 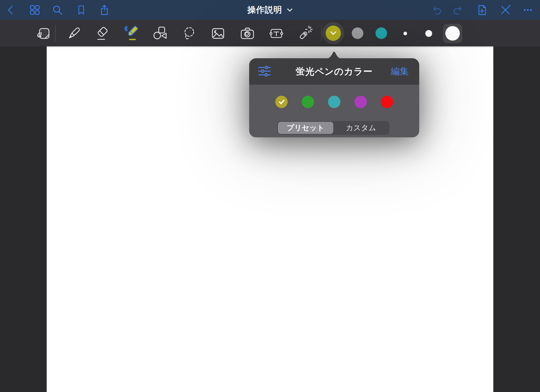 What do you see at coordinates (334, 98) in the screenshot?
I see `popover-box: 蛍光ペンのカラー 編集 プリセット カスタム` at bounding box center [334, 98].